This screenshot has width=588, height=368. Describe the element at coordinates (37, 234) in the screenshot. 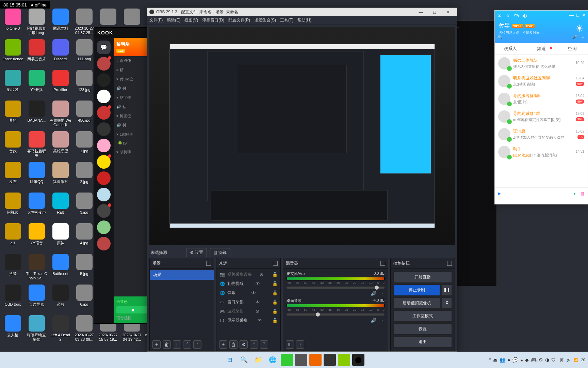

I see `desktop-shortcut: YY语音` at that location.